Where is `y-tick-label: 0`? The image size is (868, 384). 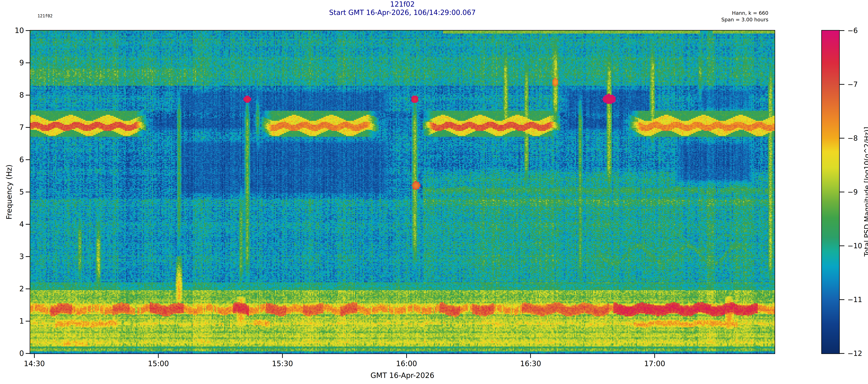 y-tick-label: 0 is located at coordinates (13, 353).